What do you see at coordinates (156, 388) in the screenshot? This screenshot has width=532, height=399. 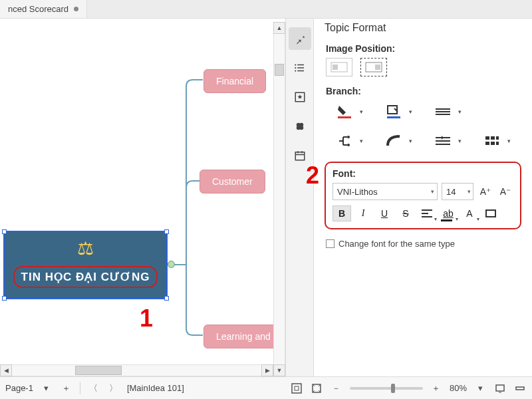 I see `breadcrumb: [MainIdea 101]` at bounding box center [156, 388].